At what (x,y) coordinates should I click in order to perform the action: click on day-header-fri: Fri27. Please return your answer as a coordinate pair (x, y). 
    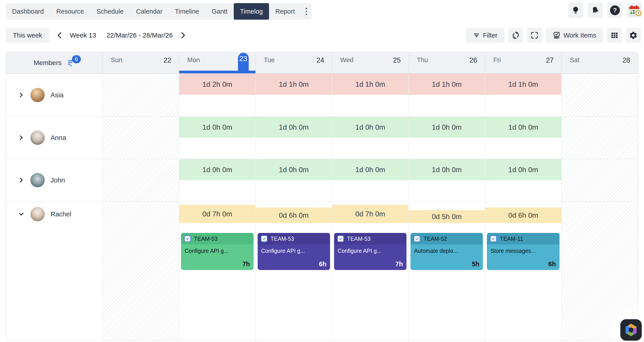
    Looking at the image, I should click on (523, 63).